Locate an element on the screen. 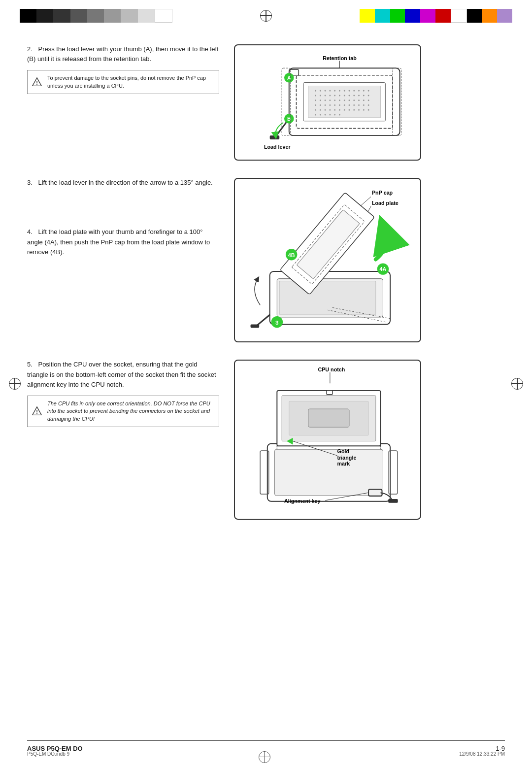 The width and height of the screenshot is (532, 767). left-reg-mark is located at coordinates (15, 384).